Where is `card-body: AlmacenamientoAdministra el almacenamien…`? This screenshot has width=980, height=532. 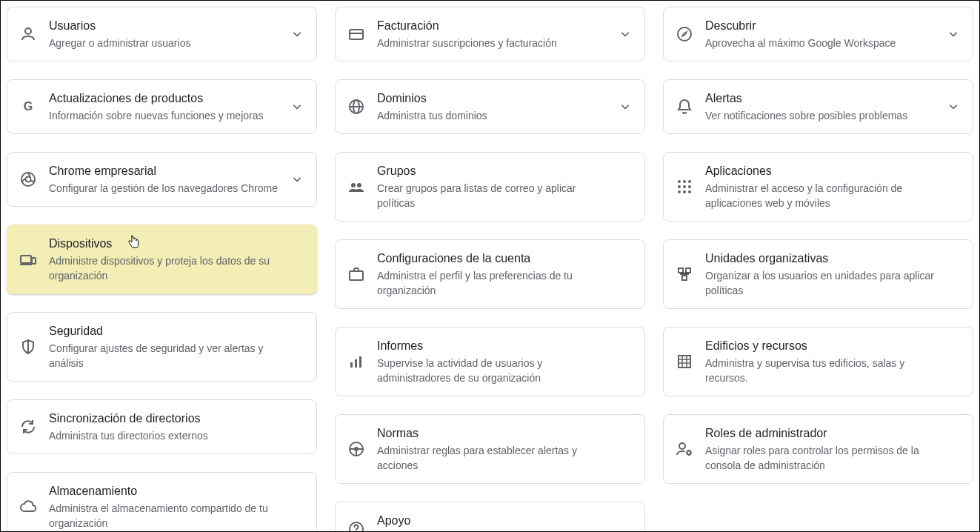 card-body: AlmacenamientoAdministra el almacenamien… is located at coordinates (176, 507).